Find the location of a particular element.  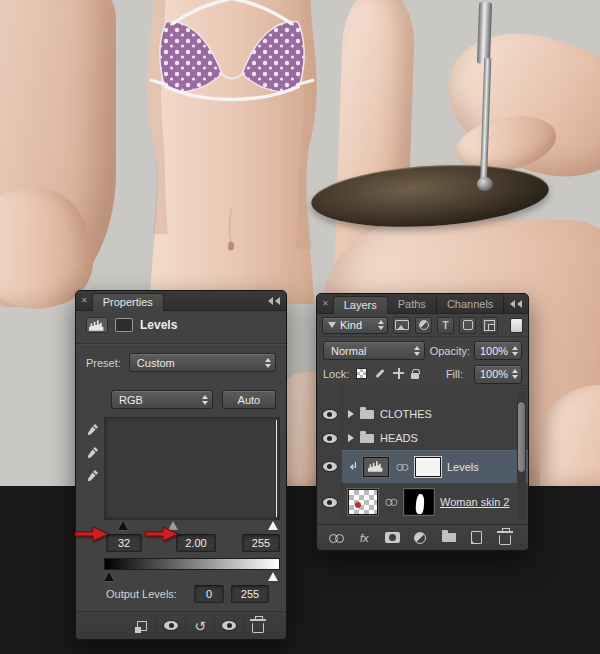

layer-style-button: fx is located at coordinates (364, 538).